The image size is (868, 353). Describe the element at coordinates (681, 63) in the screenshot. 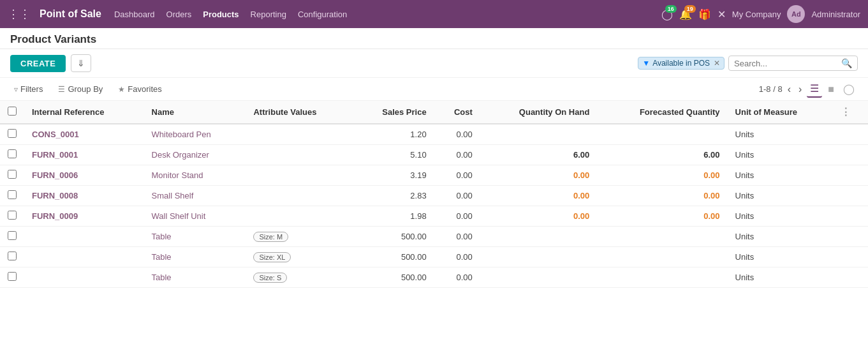

I see `filter-tag: ▼ Available in POS ✕` at that location.